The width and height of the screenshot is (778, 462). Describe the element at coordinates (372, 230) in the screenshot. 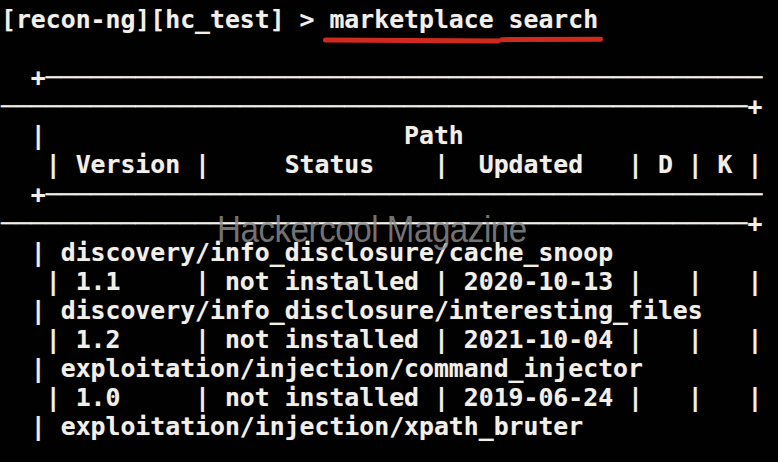

I see `watermark-text: Hackercool Magazine` at that location.